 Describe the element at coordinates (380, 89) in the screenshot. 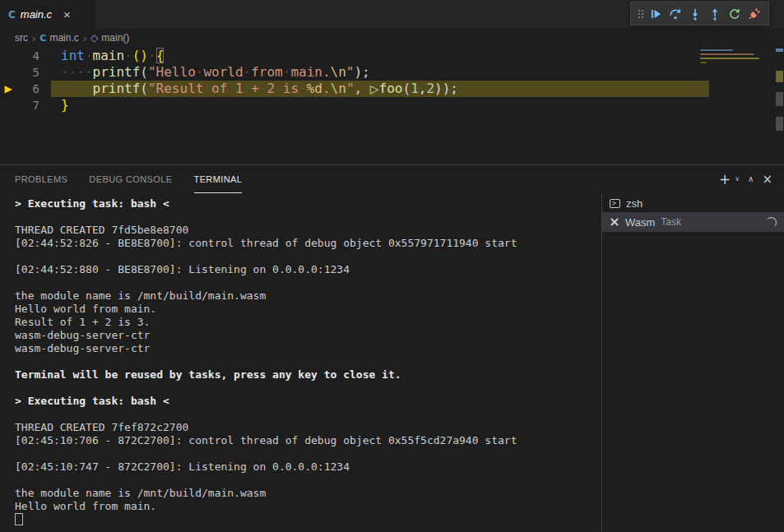

I see `code-text: ····printf("Result·of·1·+·2·is·%d.\n",·▷…` at that location.